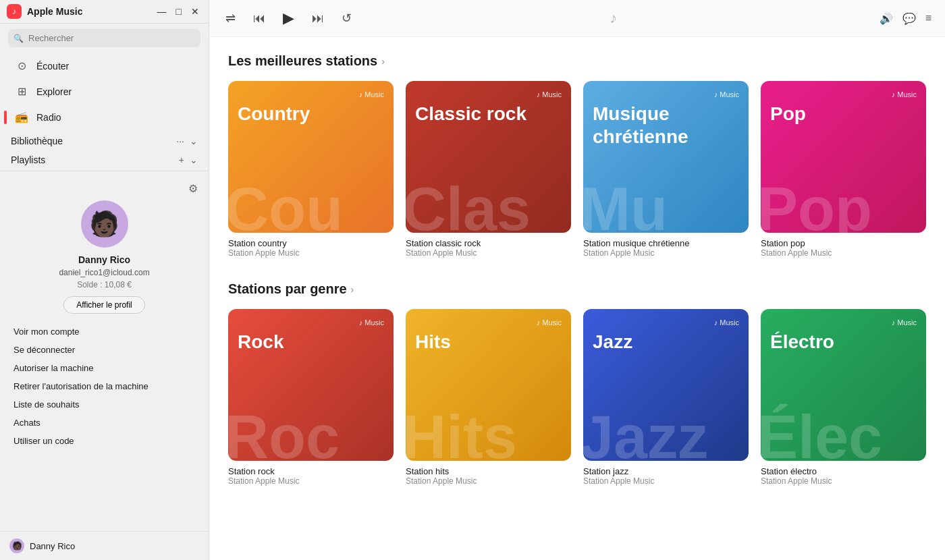  Describe the element at coordinates (179, 11) in the screenshot. I see `window-maximize-button: □` at that location.